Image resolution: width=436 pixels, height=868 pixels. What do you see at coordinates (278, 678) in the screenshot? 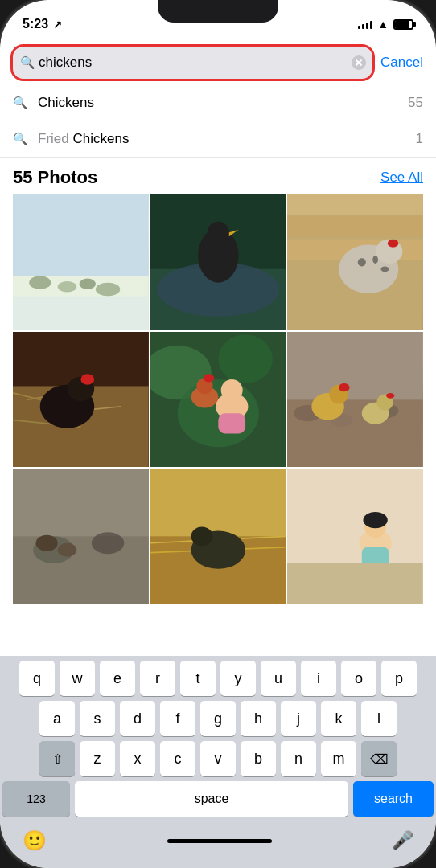
I see `key-u: u` at bounding box center [278, 678].